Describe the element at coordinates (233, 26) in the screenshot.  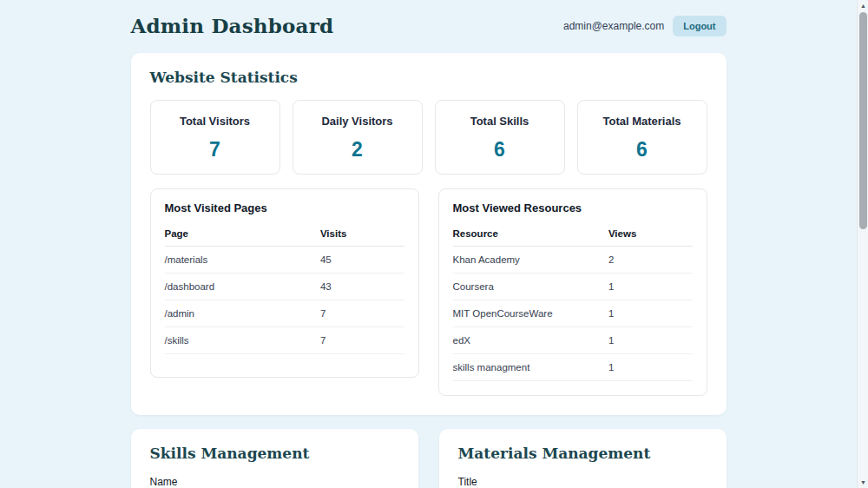
I see `page-title: Admin Dashboard` at that location.